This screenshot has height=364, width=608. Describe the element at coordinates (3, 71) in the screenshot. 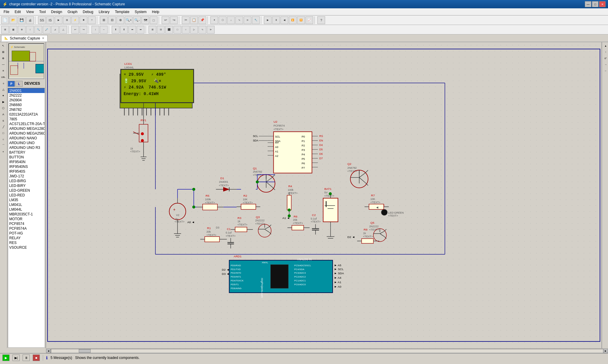

I see `bus-tool: ≡` at that location.